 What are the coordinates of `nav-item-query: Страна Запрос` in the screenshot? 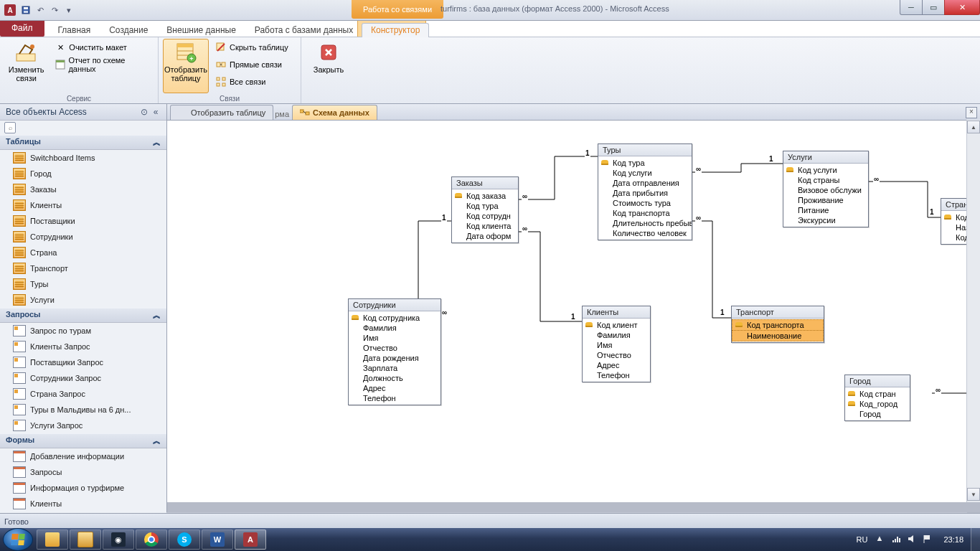 It's located at (83, 394).